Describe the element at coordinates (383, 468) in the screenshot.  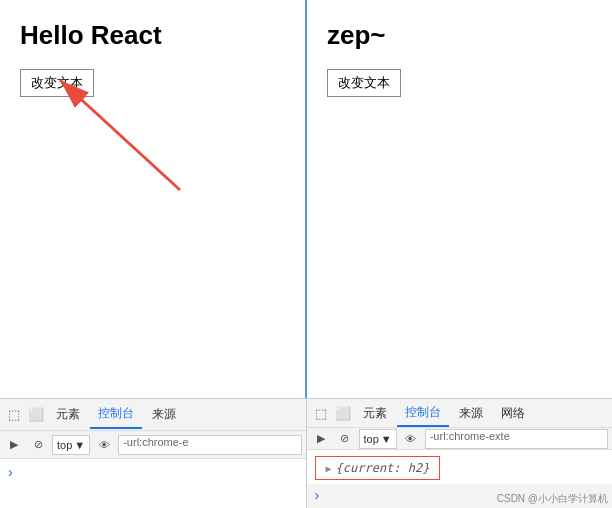
I see `console-value: {current: h2}` at that location.